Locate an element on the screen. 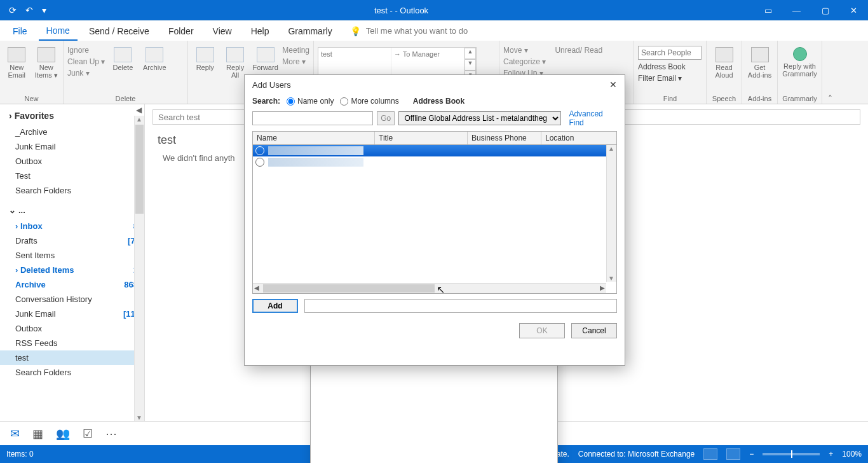  undo-icon: ↶ is located at coordinates (29, 10).